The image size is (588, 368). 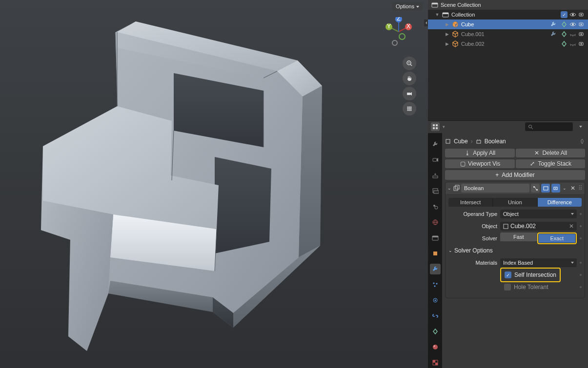 What do you see at coordinates (581, 188) in the screenshot?
I see `drag-handle-icon: ⠿` at bounding box center [581, 188].